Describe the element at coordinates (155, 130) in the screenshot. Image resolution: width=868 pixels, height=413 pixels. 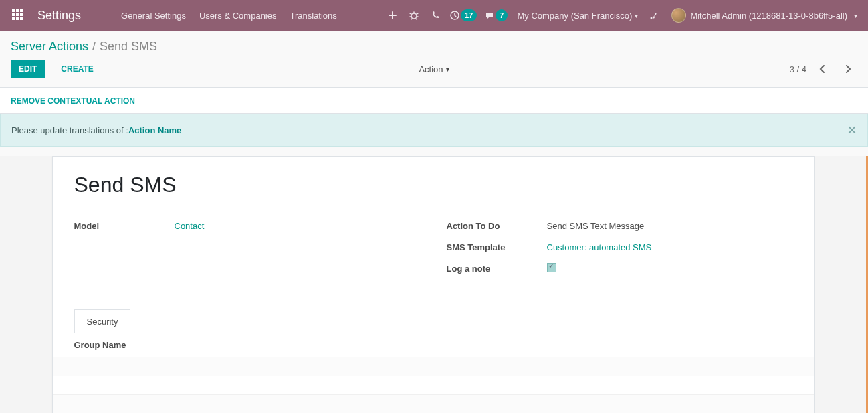
I see `alert-link: Action Name` at that location.